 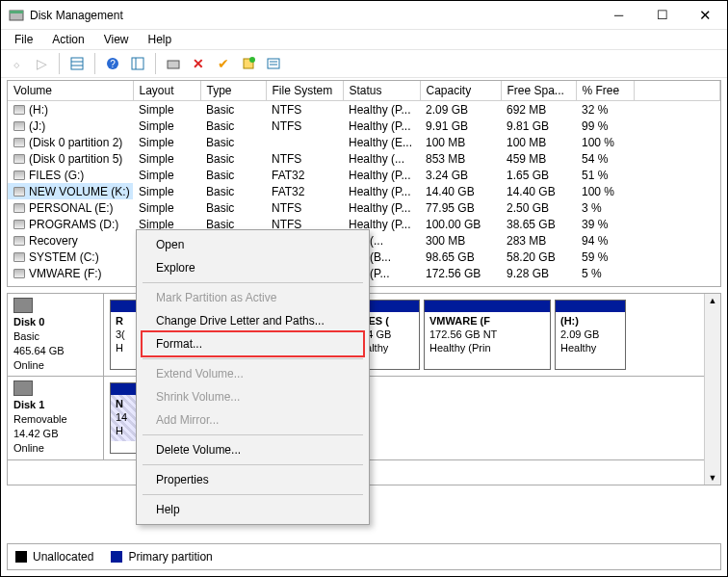 What do you see at coordinates (233, 91) in the screenshot?
I see `col-type: Type` at bounding box center [233, 91].